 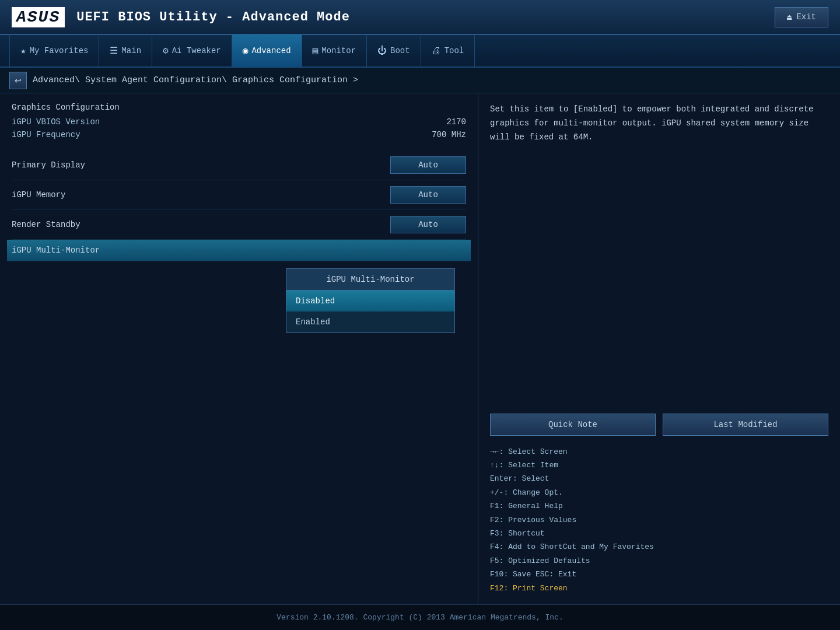 What do you see at coordinates (370, 322) in the screenshot?
I see `dropdown-option-enabled: Enabled` at bounding box center [370, 322].